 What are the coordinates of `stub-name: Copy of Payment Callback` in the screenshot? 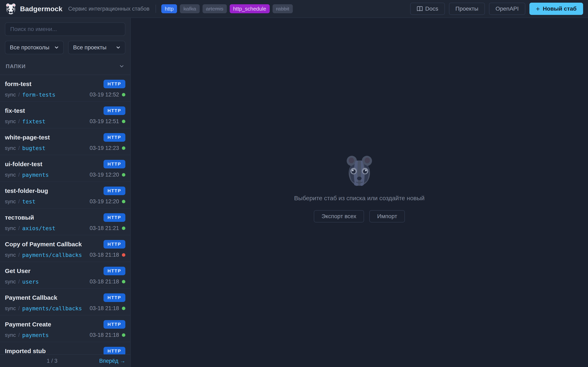 It's located at (43, 244).